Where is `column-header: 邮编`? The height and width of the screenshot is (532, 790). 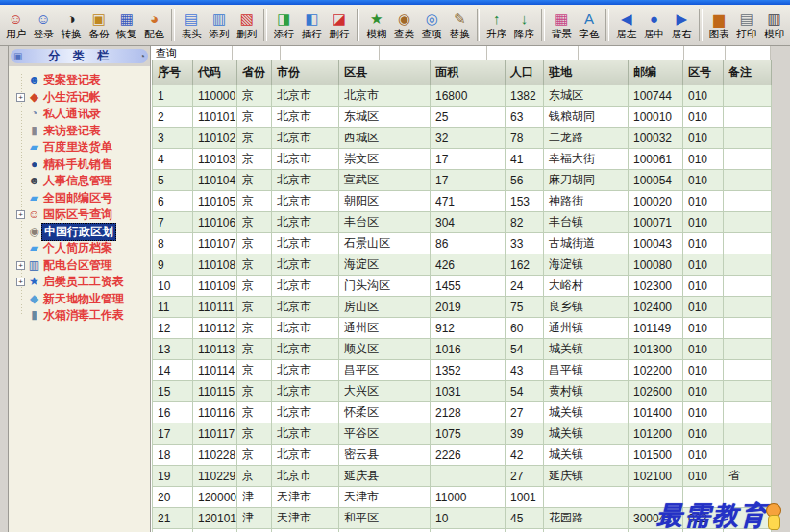
column-header: 邮编 is located at coordinates (655, 73).